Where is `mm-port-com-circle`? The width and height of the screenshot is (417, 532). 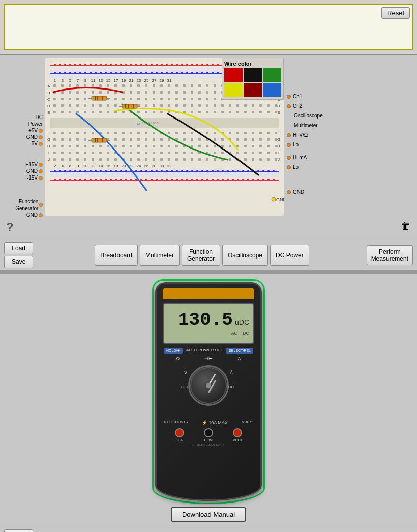 mm-port-com-circle is located at coordinates (208, 433).